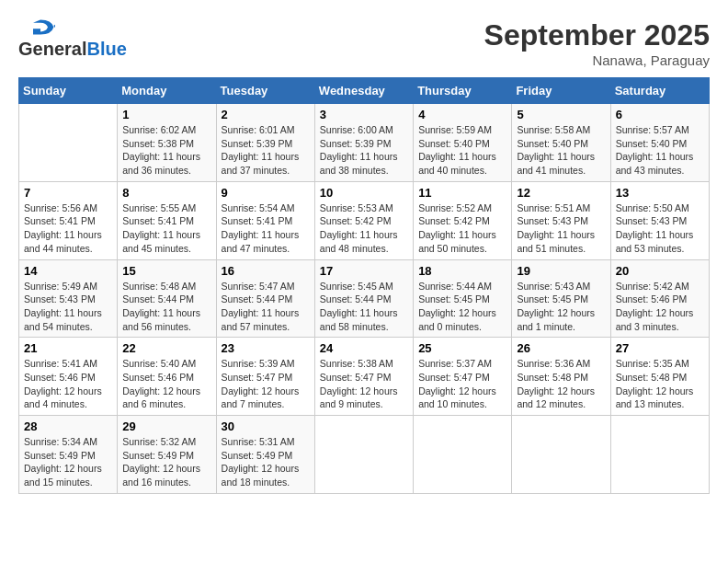 The image size is (728, 563). What do you see at coordinates (166, 462) in the screenshot?
I see `day-info: Sunrise: 5:32 AM Sunset: 5:49 PM Dayligh…` at bounding box center [166, 462].